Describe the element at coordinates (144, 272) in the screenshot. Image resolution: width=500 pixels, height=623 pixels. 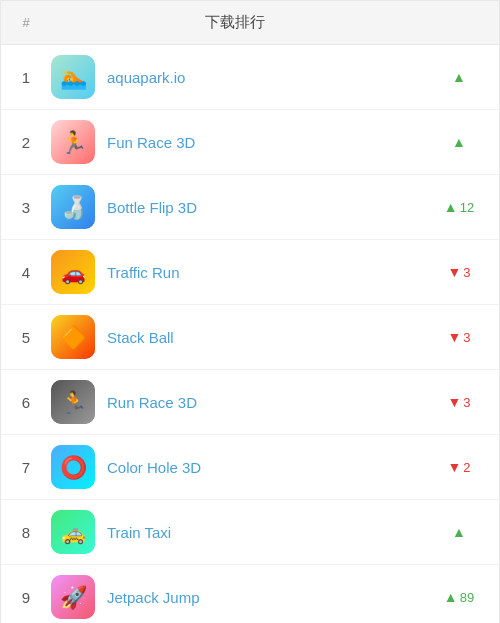
I see `app-name: Traffic Run` at that location.